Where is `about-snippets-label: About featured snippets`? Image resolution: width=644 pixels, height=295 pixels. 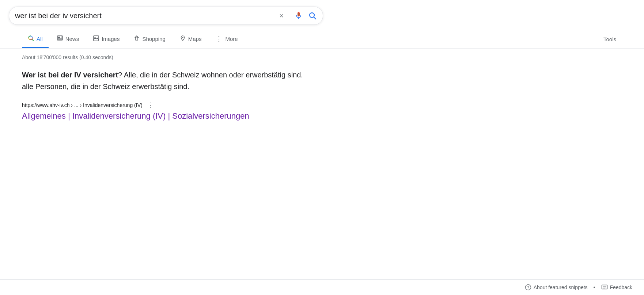 about-snippets-label: About featured snippets is located at coordinates (561, 287).